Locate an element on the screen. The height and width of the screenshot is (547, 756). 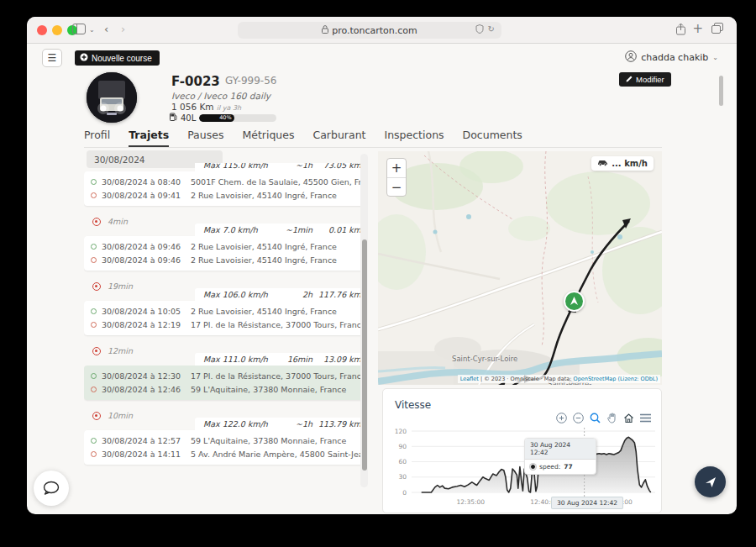
tab-profil: Profil is located at coordinates (97, 134).